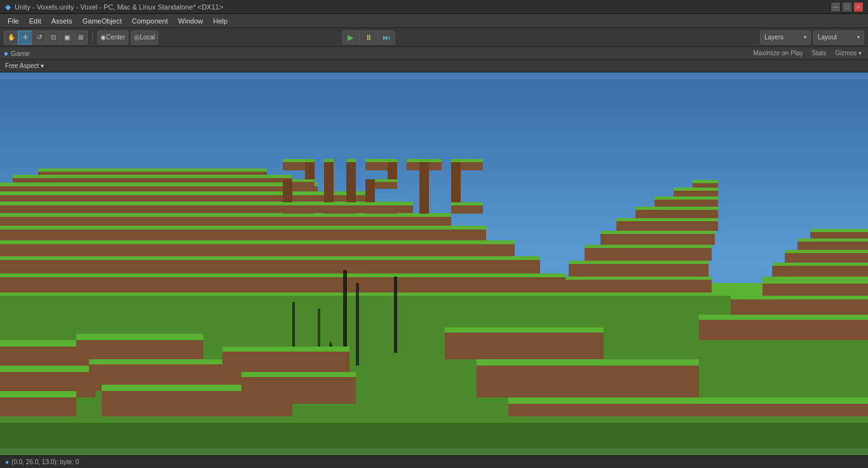  I want to click on title-bar: ◆ Unity - Voxels.unity - Voxel - PC, Mac…, so click(434, 7).